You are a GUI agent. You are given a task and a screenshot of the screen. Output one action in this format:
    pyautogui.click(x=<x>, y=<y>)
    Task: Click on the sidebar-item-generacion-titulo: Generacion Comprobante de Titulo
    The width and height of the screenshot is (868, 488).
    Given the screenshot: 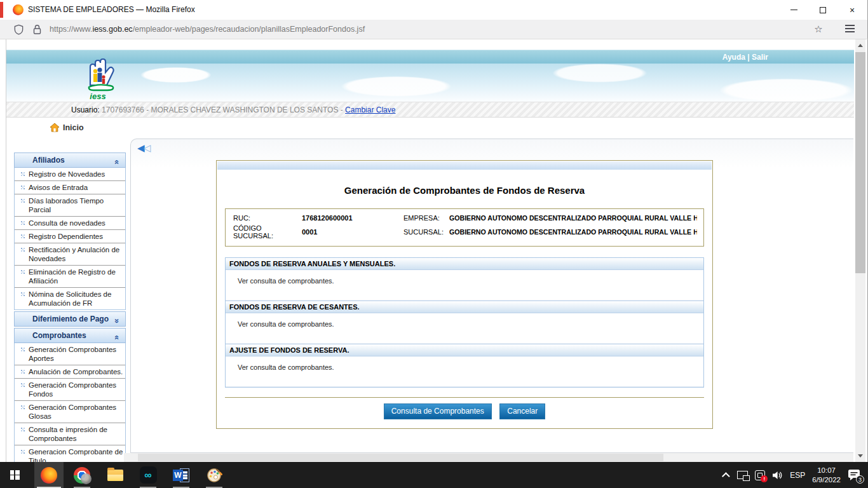 What is the action you would take?
    pyautogui.click(x=70, y=454)
    